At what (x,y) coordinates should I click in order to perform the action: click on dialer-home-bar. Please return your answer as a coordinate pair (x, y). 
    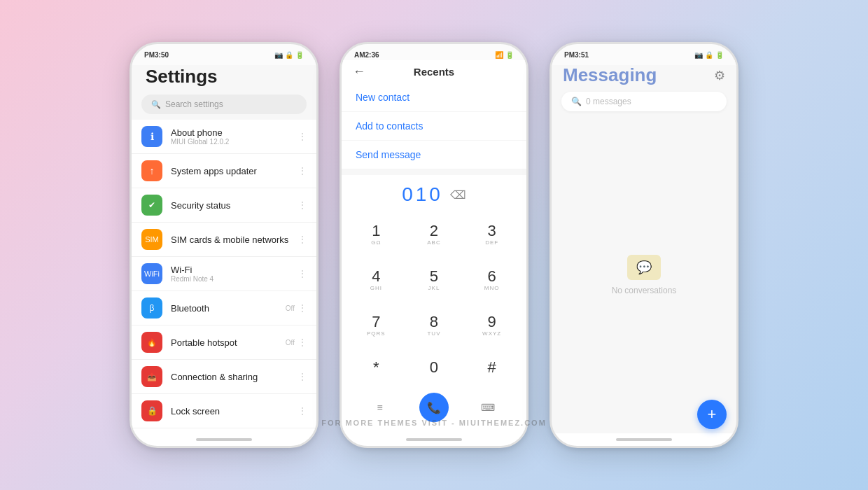
    Looking at the image, I should click on (434, 440).